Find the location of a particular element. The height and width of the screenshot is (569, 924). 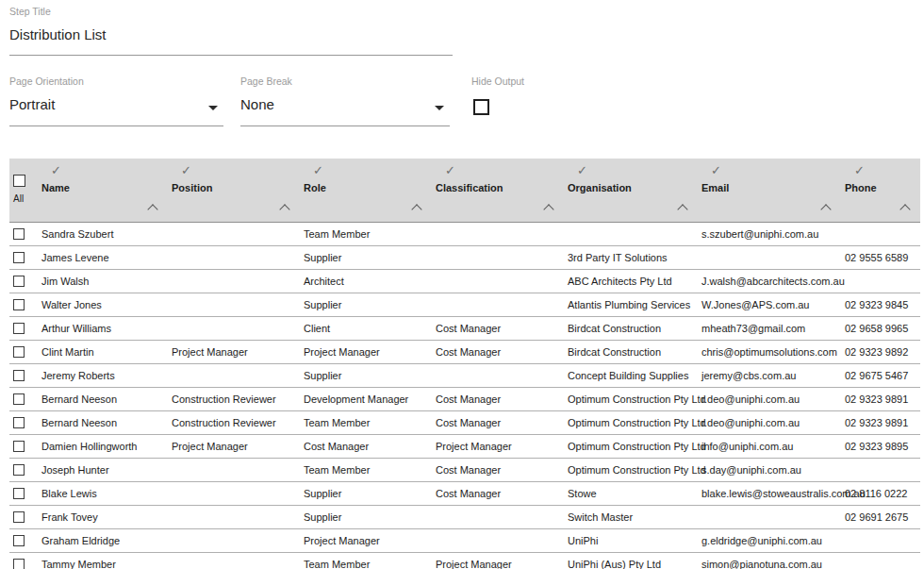

table-row: Frank ToveySupplierSwitch Master02 9691 … is located at coordinates (465, 517).